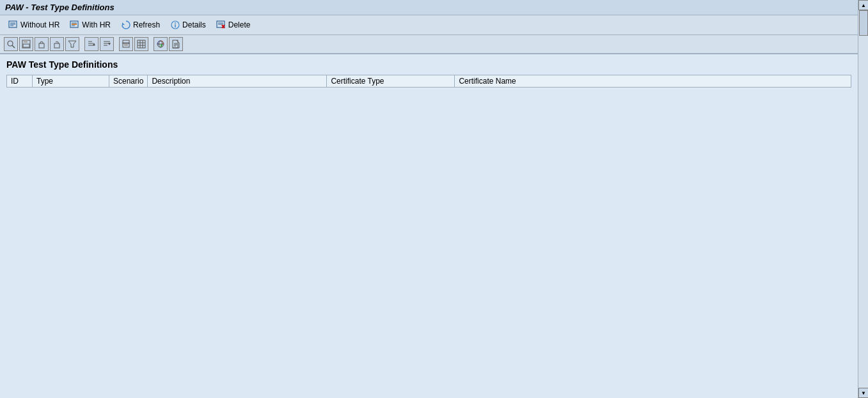 Image resolution: width=868 pixels, height=398 pixels. I want to click on scrollbar-right: ▲ ▼, so click(863, 199).